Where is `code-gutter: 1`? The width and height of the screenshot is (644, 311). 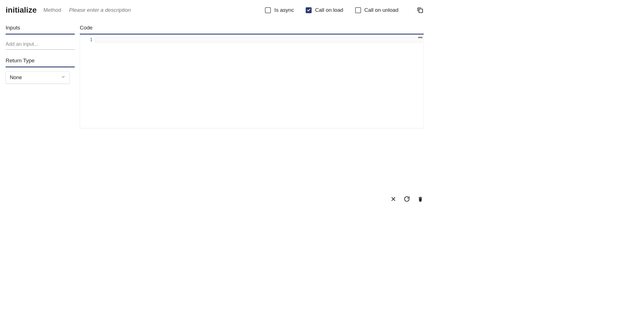
code-gutter: 1 is located at coordinates (87, 82).